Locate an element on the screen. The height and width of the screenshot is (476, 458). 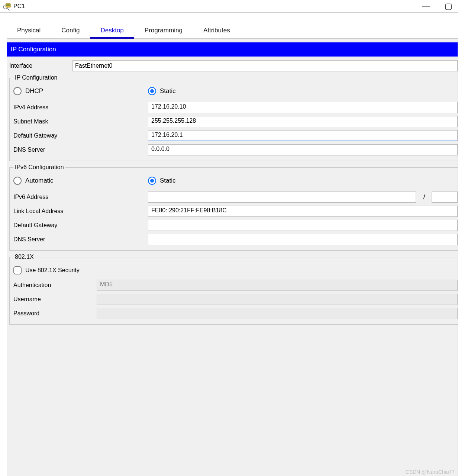
dns-server-row: DNS Server 0.0.0.0 is located at coordinates (234, 150).